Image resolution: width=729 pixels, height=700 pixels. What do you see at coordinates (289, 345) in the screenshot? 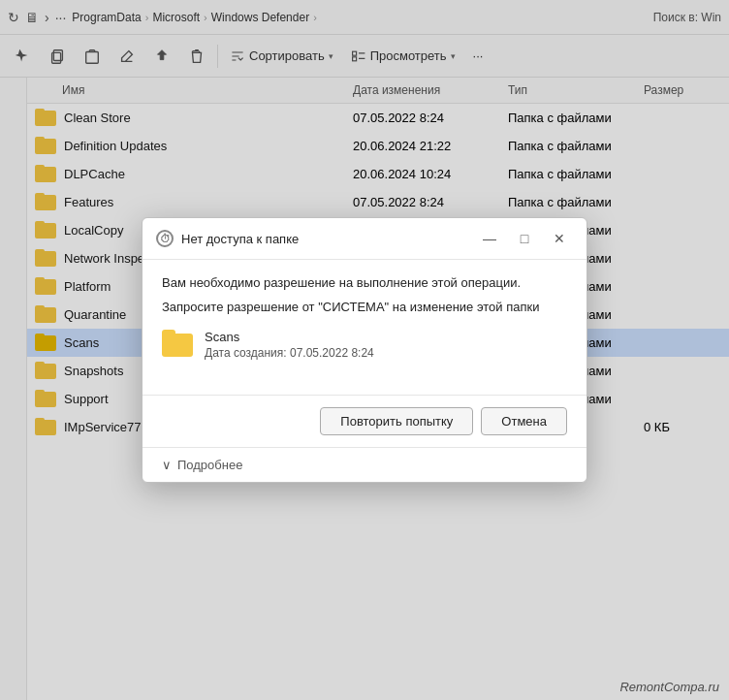
I see `dialog-folder-text: Scans Дата создания: 07.05.2022 8:24` at bounding box center [289, 345].